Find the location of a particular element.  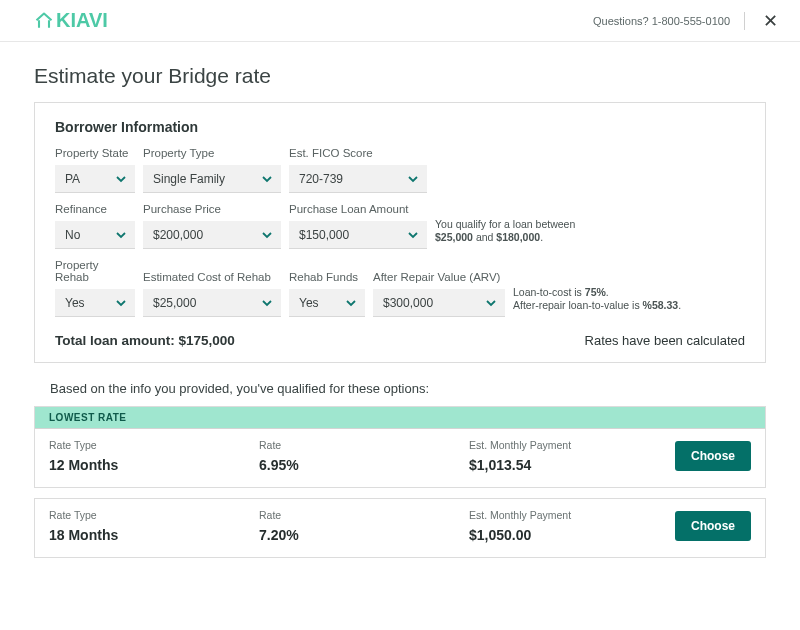

arv-label: After Repair Value (ARV) is located at coordinates (439, 277).